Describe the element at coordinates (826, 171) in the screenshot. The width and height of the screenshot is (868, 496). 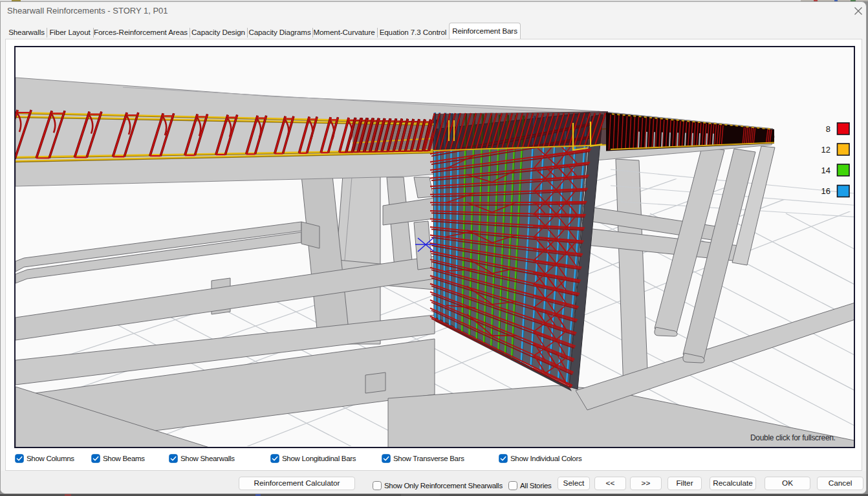
I see `svg-text: 14` at that location.